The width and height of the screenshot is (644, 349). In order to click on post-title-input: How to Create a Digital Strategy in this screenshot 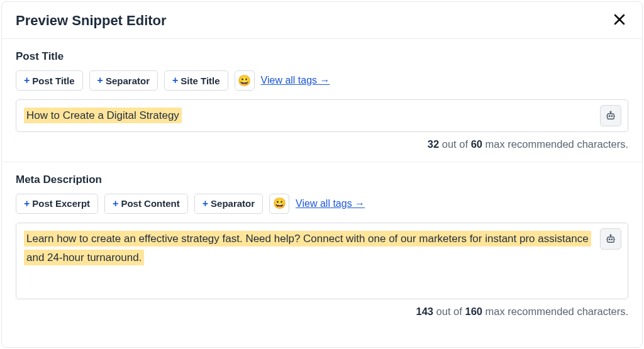, I will do `click(322, 116)`.